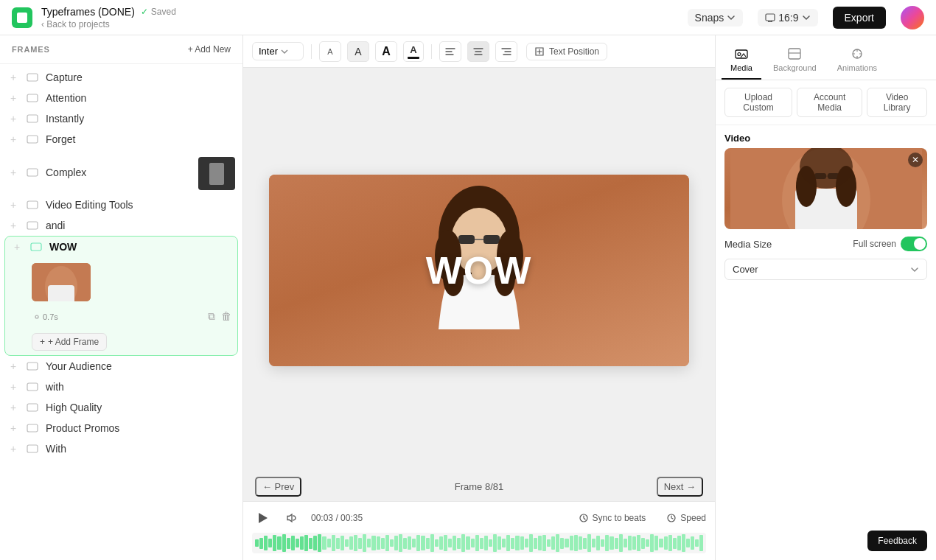  What do you see at coordinates (857, 60) in the screenshot?
I see `tab-animations: Animations` at bounding box center [857, 60].